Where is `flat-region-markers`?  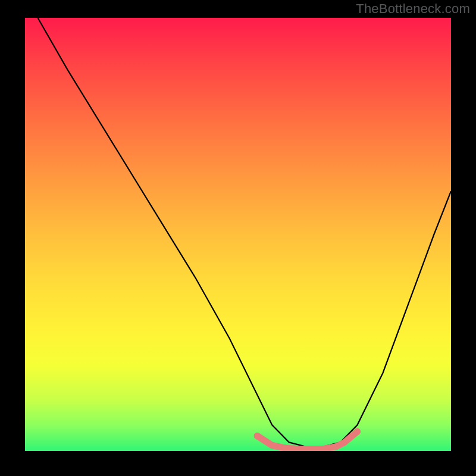
flat-region-markers is located at coordinates (307, 439).